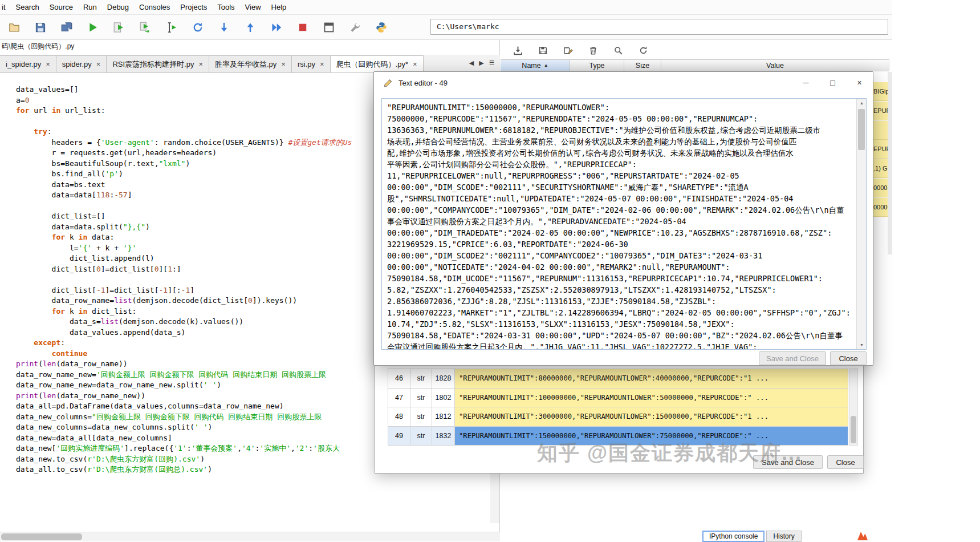 Image resolution: width=980 pixels, height=542 pixels. What do you see at coordinates (446, 7) in the screenshot?
I see `menu-bar: itSearchSourceRunDebugConsolesProjectsTo…` at bounding box center [446, 7].